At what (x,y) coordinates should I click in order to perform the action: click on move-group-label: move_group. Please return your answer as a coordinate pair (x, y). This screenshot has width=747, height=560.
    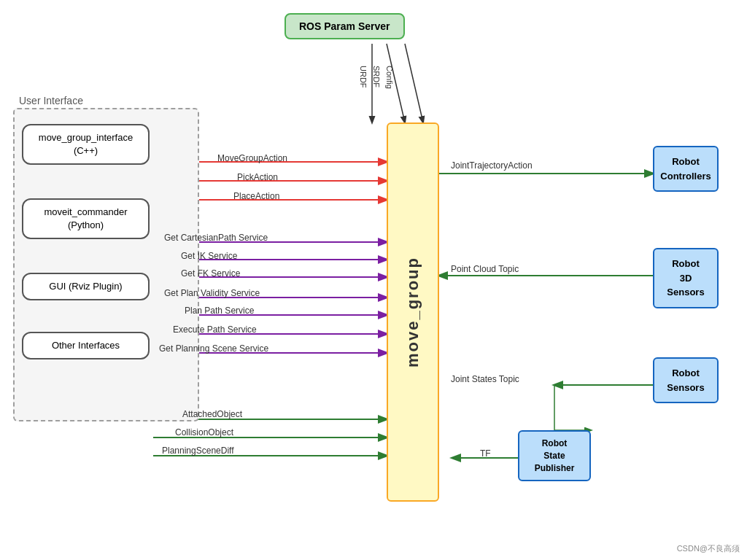
    Looking at the image, I should click on (413, 312).